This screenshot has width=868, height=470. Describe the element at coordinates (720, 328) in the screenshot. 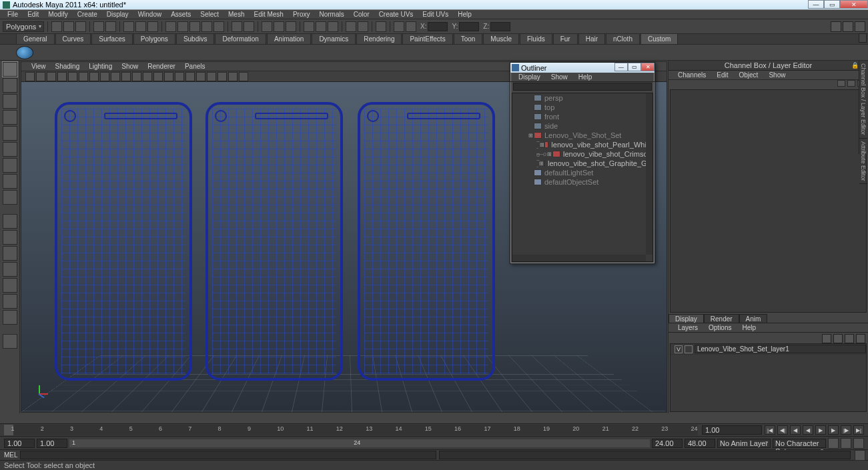

I see `layer-menu-options: Options` at that location.